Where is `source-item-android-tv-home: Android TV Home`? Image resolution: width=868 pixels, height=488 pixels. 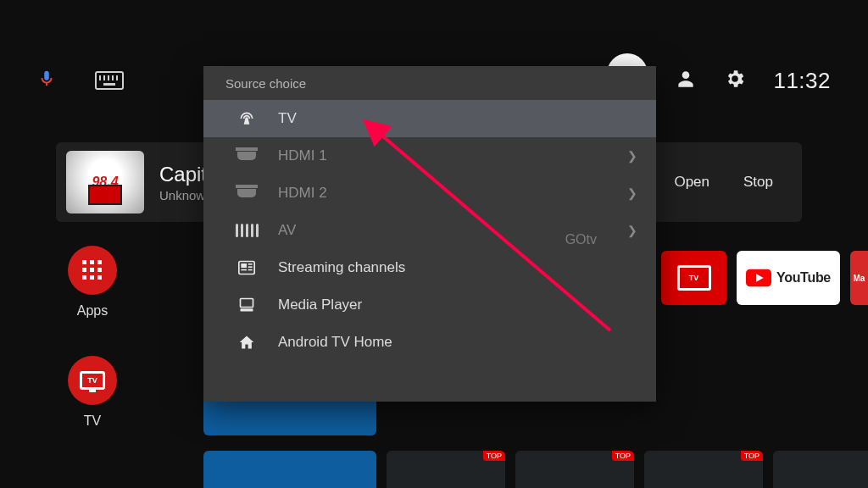
source-item-android-tv-home: Android TV Home is located at coordinates (430, 342).